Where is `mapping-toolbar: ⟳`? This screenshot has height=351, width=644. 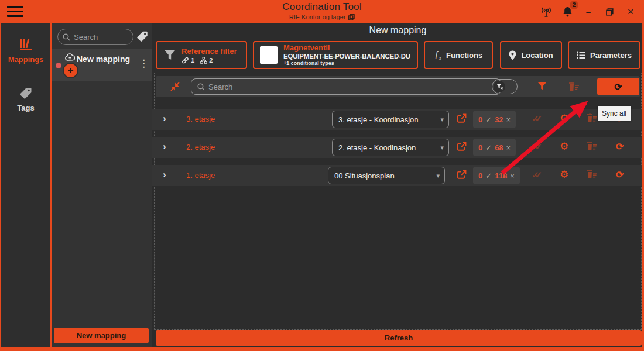
mapping-toolbar: ⟳ is located at coordinates (398, 87).